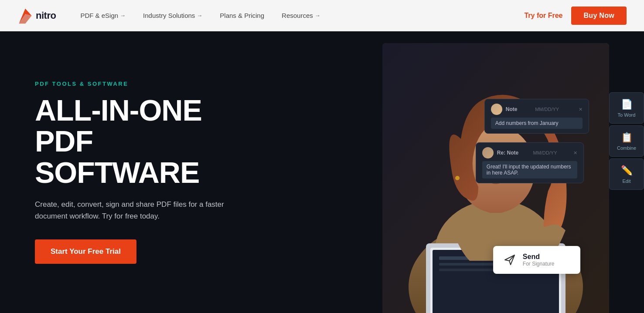  Describe the element at coordinates (317, 16) in the screenshot. I see `nav-arrow-resources: →` at that location.